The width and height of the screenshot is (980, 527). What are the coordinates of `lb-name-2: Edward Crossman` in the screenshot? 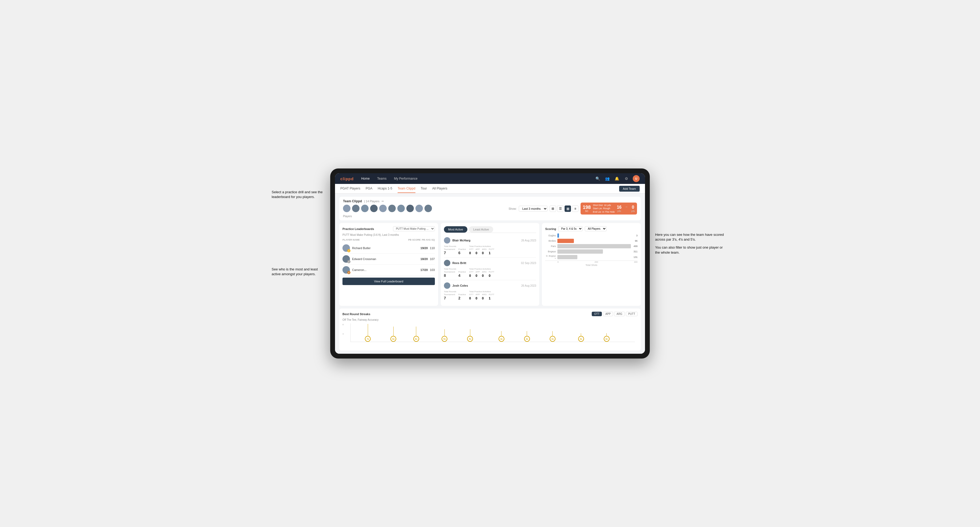 It's located at (385, 259).